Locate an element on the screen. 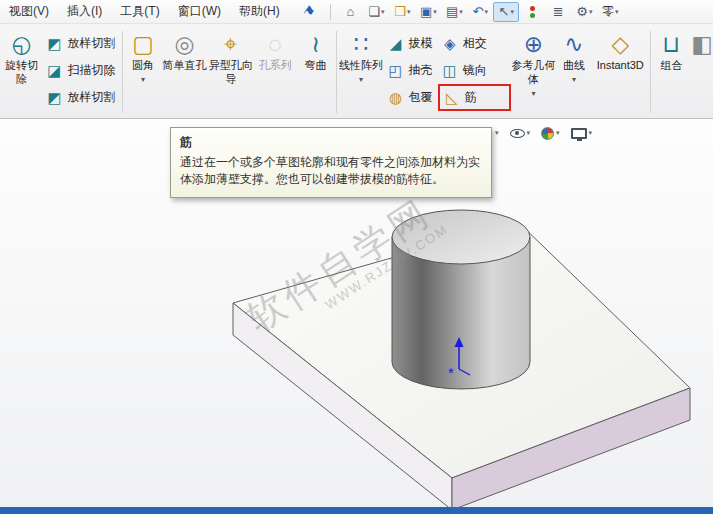 This screenshot has width=713, height=514. appearance-sphere-icon is located at coordinates (548, 134).